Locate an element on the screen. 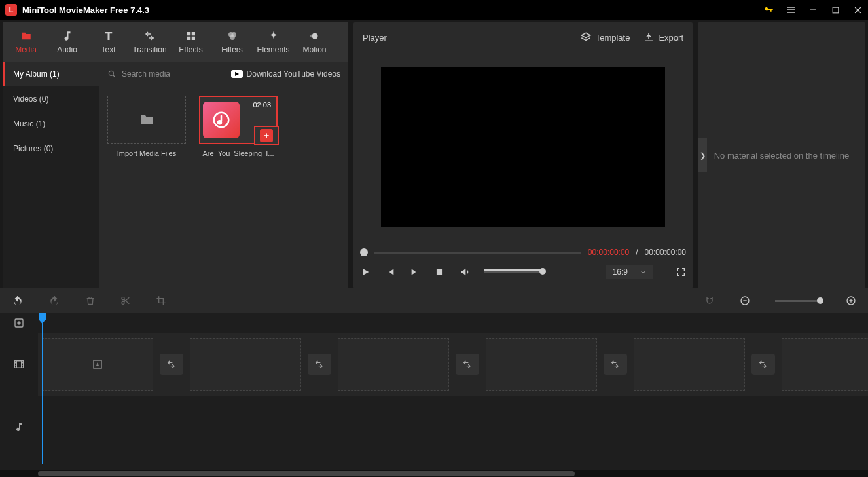 Image resolution: width=868 pixels, height=477 pixels. sidebar-item-label: My Album (1) is located at coordinates (37, 74).